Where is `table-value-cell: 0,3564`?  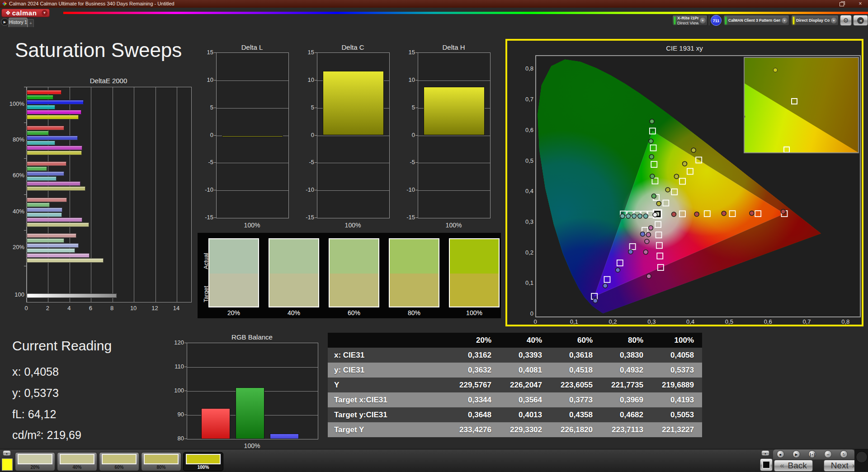 table-value-cell: 0,3564 is located at coordinates (525, 400).